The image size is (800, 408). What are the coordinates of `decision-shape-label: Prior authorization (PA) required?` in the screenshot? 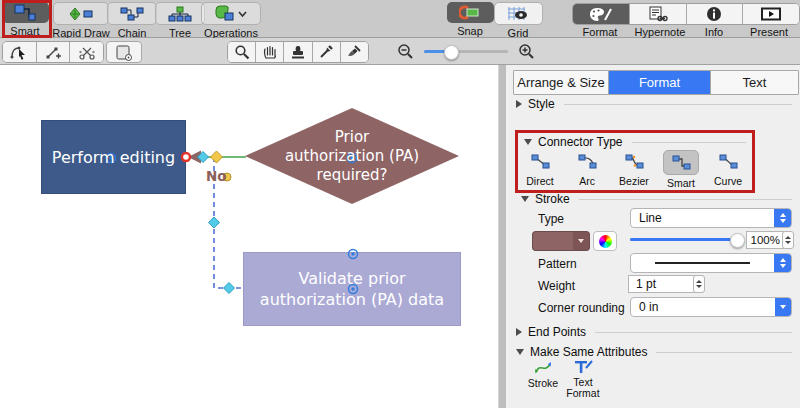 It's located at (352, 156).